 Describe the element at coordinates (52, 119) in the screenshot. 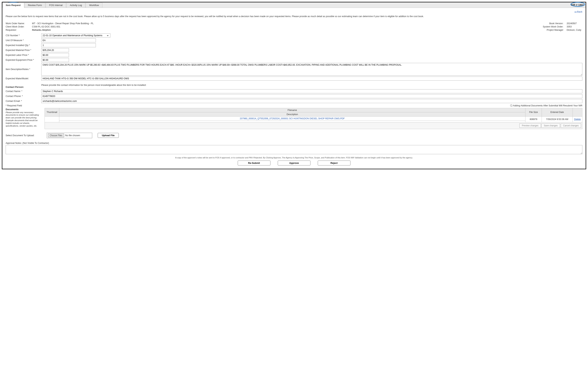

I see `cell-thumbnail` at that location.